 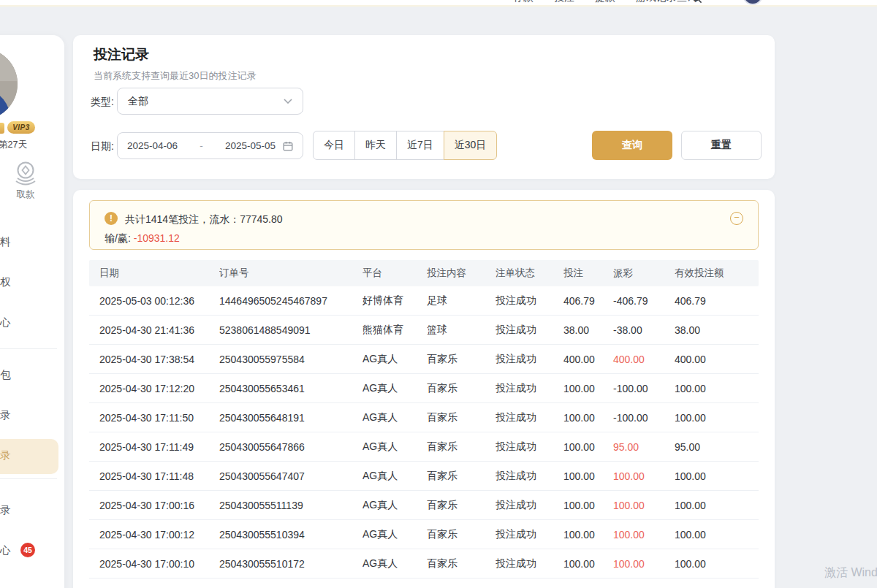 I want to click on sidebar-item: 包, so click(x=6, y=376).